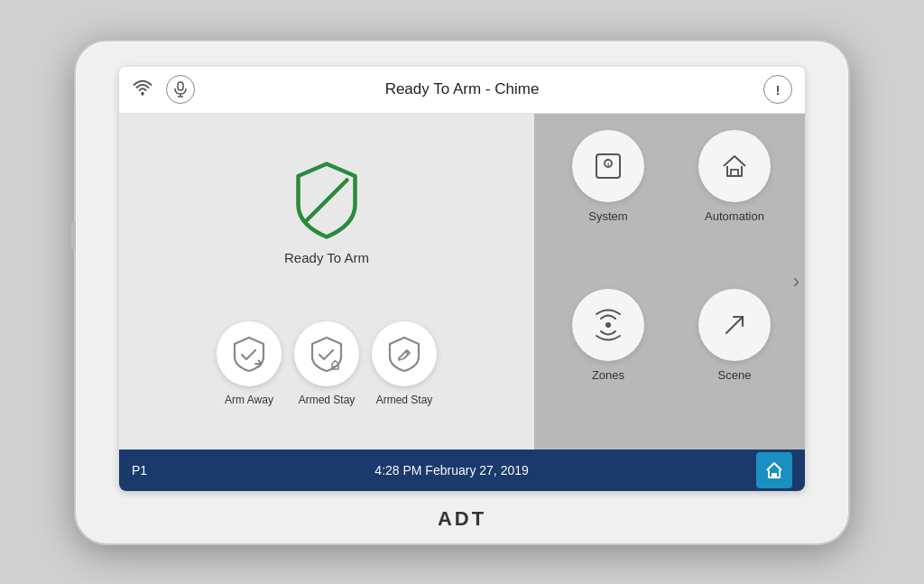 The height and width of the screenshot is (584, 924). Describe the element at coordinates (462, 470) in the screenshot. I see `footer-bar: P1 4:28 PM February 27, 2019` at that location.